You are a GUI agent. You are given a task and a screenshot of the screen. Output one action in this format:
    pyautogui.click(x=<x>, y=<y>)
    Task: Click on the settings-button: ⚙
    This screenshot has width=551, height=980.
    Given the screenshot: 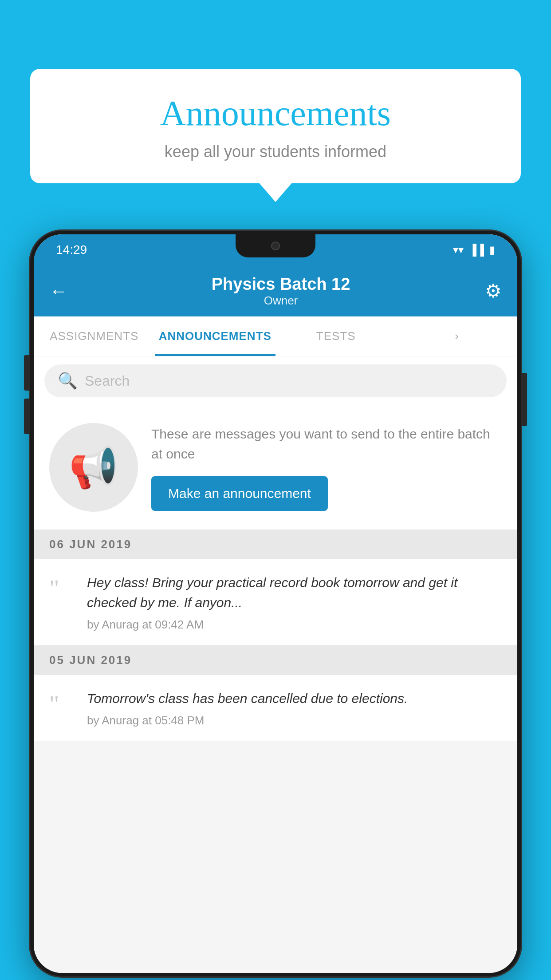 What is the action you would take?
    pyautogui.click(x=493, y=291)
    